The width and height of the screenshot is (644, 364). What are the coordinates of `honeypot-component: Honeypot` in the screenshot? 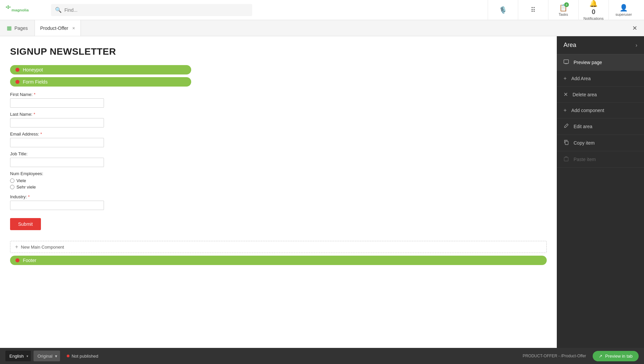 It's located at (101, 70).